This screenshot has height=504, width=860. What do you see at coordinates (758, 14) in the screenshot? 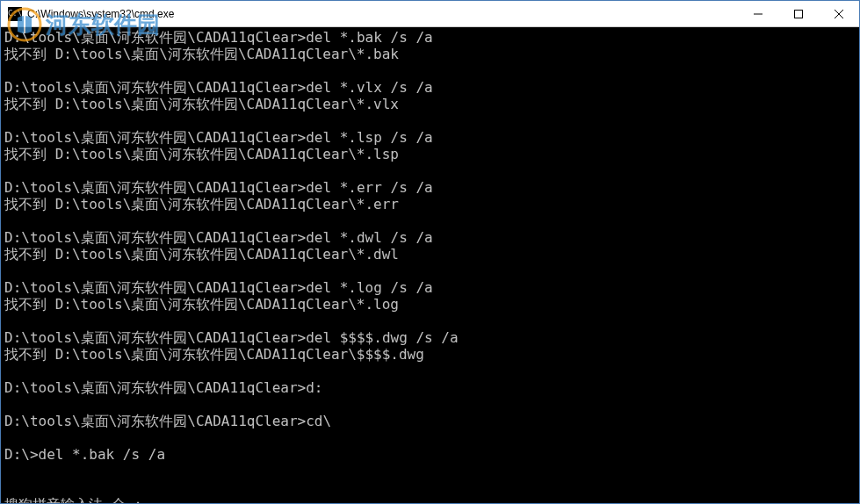
I see `minimize-icon` at bounding box center [758, 14].